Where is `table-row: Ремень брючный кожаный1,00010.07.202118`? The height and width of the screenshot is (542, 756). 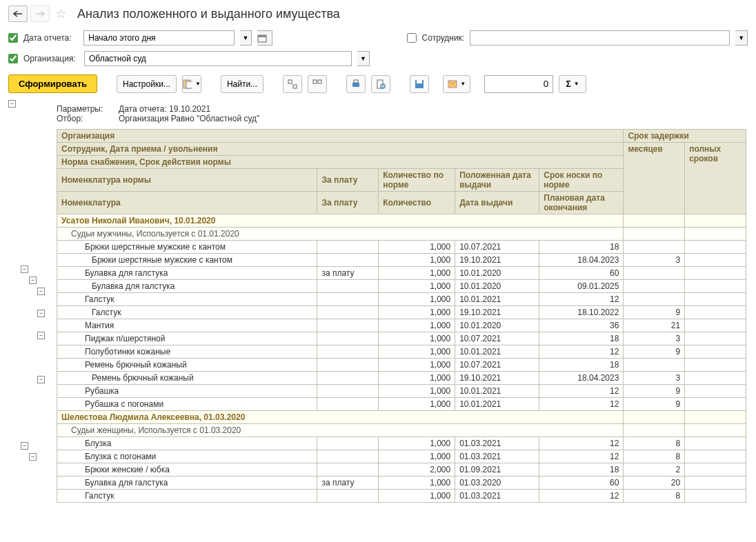 table-row: Ремень брючный кожаный1,00010.07.202118 is located at coordinates (401, 365).